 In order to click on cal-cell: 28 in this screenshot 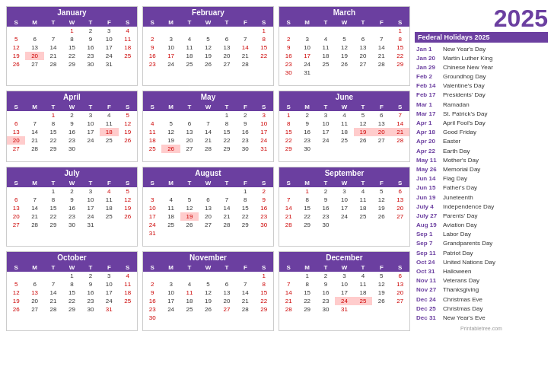, I will do `click(227, 225)`.